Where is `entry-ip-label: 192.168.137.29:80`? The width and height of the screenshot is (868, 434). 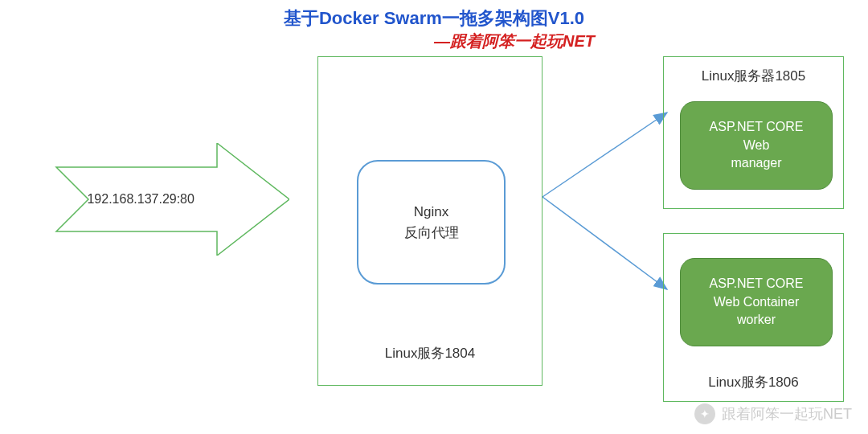 entry-ip-label: 192.168.137.29:80 is located at coordinates (140, 199).